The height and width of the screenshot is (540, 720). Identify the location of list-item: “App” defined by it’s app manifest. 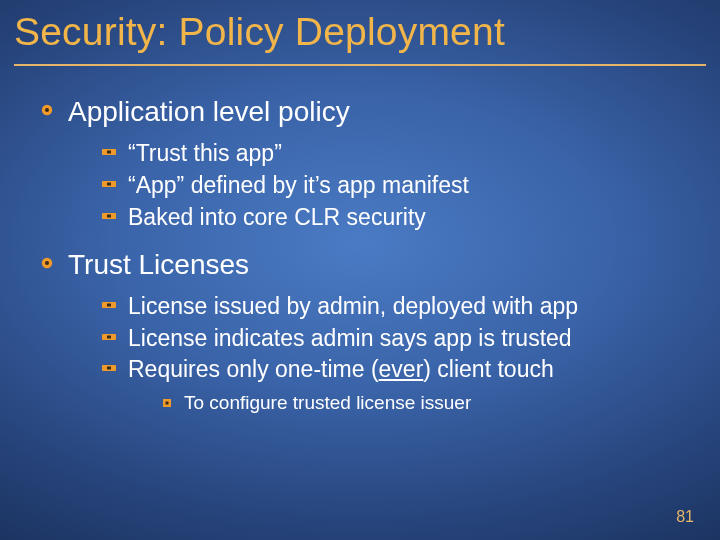
(391, 186).